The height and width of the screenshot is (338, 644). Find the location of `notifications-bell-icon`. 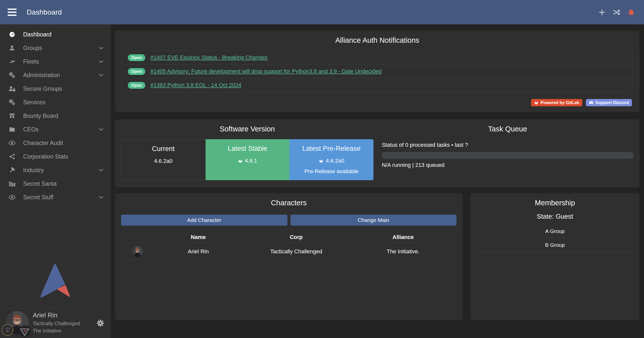

notifications-bell-icon is located at coordinates (631, 12).